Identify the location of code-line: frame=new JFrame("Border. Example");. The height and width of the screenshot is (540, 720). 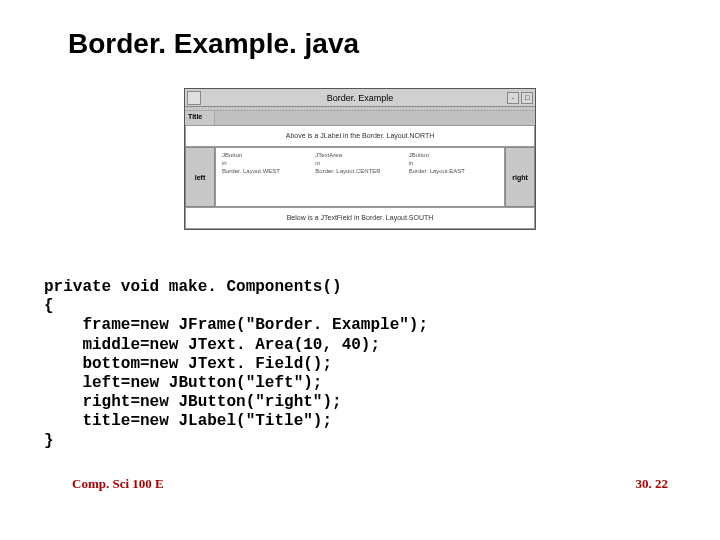
(236, 325).